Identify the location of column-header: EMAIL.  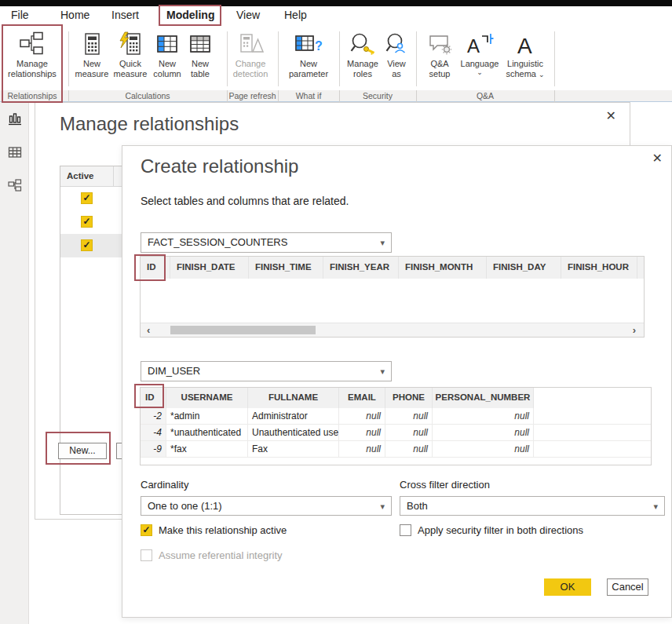
(363, 398).